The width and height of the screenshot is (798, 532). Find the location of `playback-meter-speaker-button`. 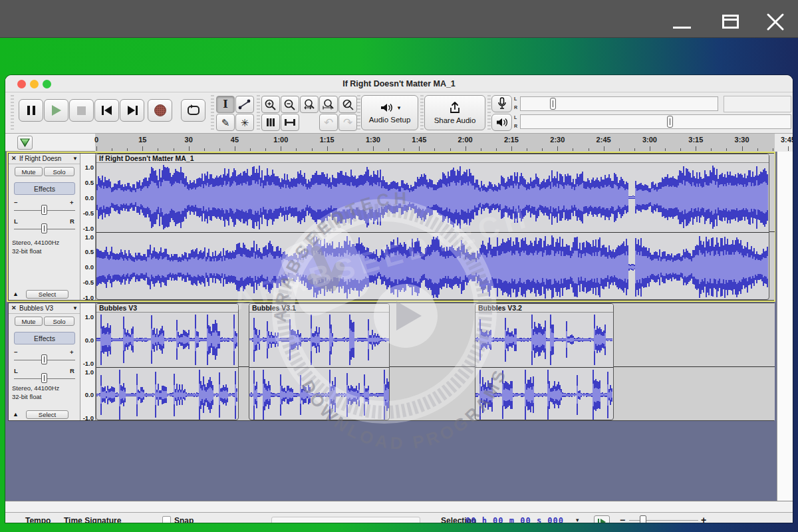

playback-meter-speaker-button is located at coordinates (501, 122).